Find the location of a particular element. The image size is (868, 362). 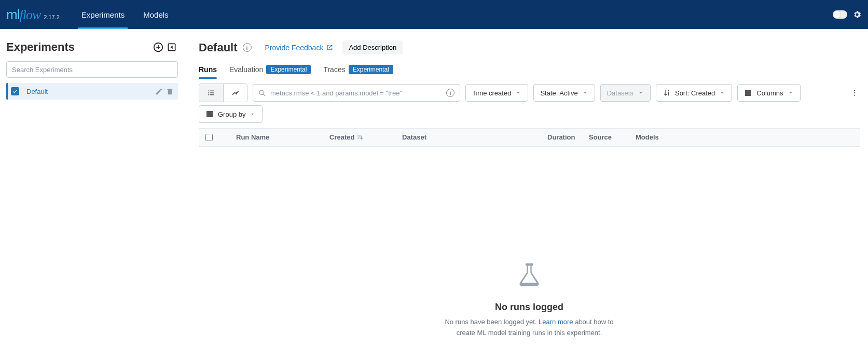

subtab-label: Evaluation is located at coordinates (246, 69).